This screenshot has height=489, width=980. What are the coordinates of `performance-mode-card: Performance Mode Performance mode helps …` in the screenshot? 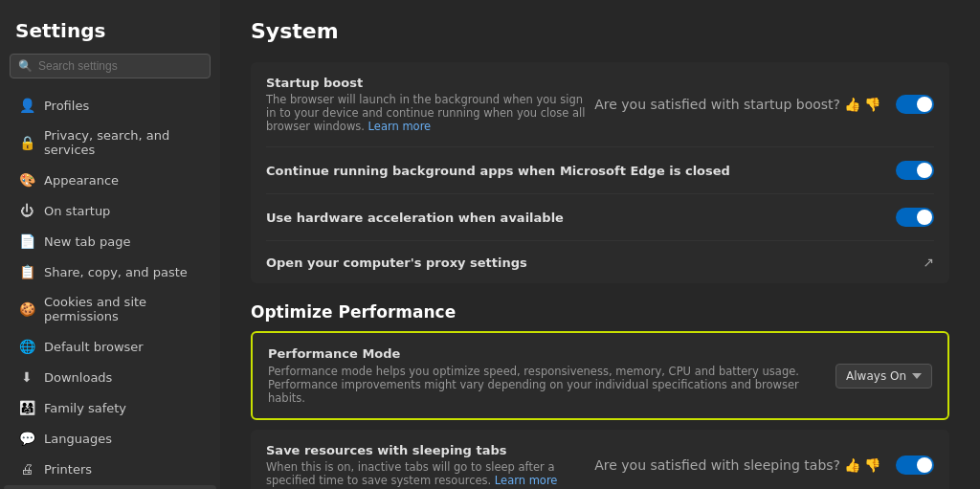 It's located at (600, 375).